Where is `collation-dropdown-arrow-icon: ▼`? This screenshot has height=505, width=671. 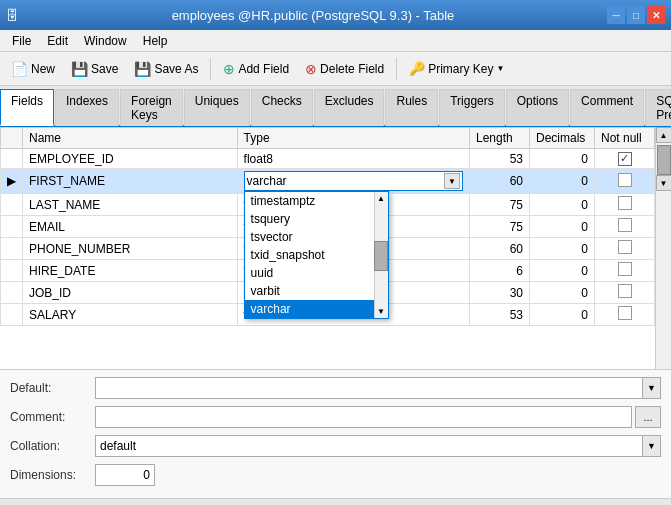 collation-dropdown-arrow-icon: ▼ is located at coordinates (651, 446).